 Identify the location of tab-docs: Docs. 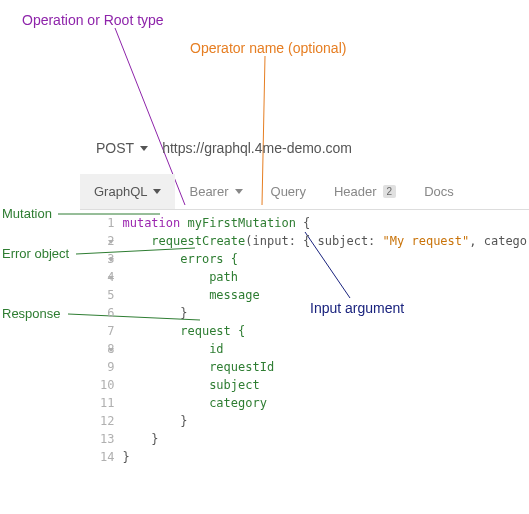
(439, 192).